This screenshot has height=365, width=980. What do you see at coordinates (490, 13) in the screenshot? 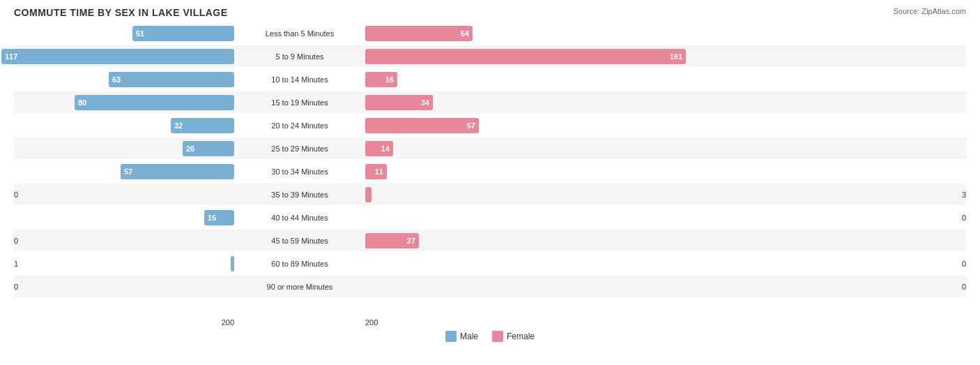
I see `chart-title: COMMUTE TIME BY SEX IN LAKE VILLAGE` at bounding box center [490, 13].